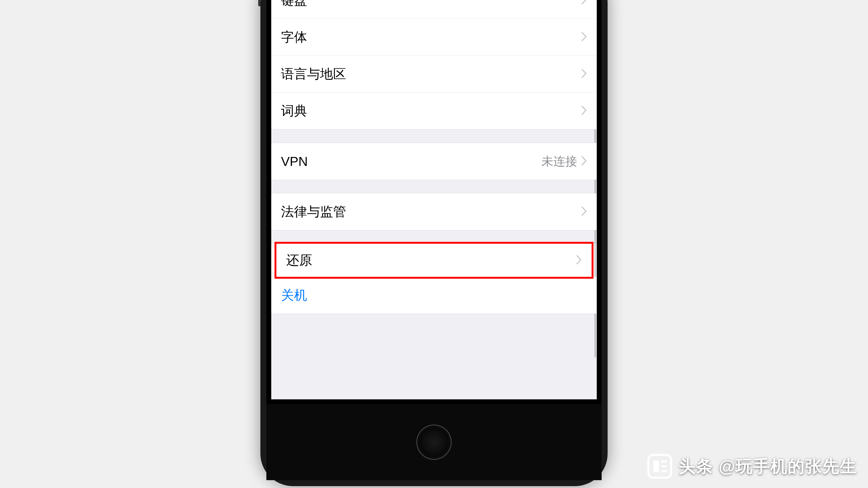 This screenshot has height=488, width=868. What do you see at coordinates (434, 212) in the screenshot?
I see `row-legal: 法律与监管` at bounding box center [434, 212].